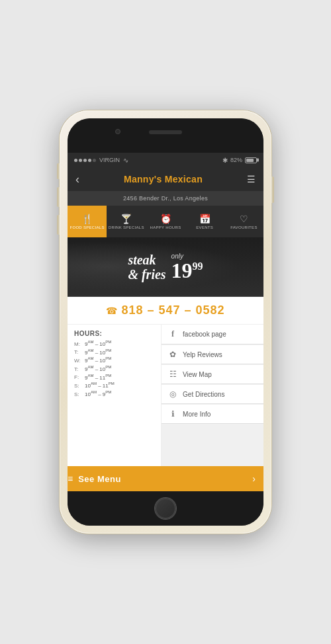  I want to click on volume-down-button, so click(58, 225).